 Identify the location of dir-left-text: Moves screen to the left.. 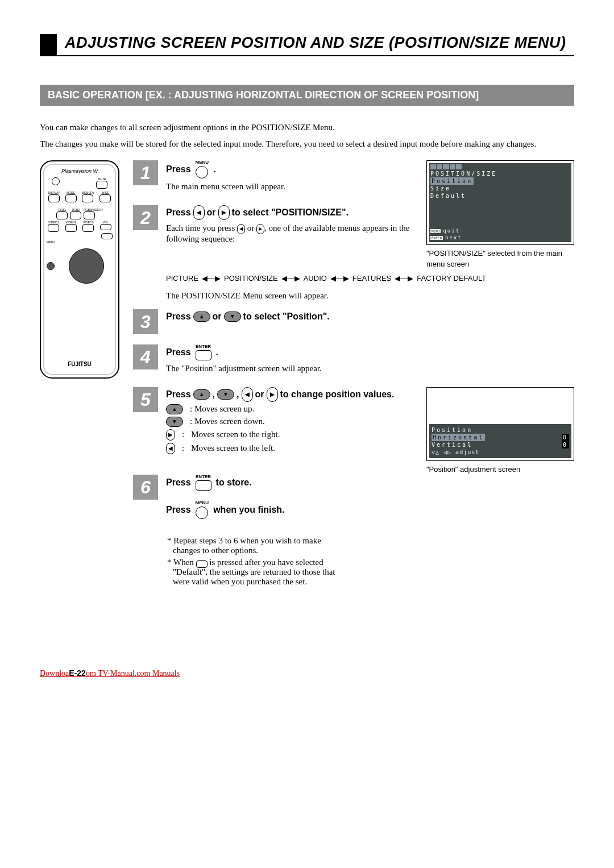
(233, 448).